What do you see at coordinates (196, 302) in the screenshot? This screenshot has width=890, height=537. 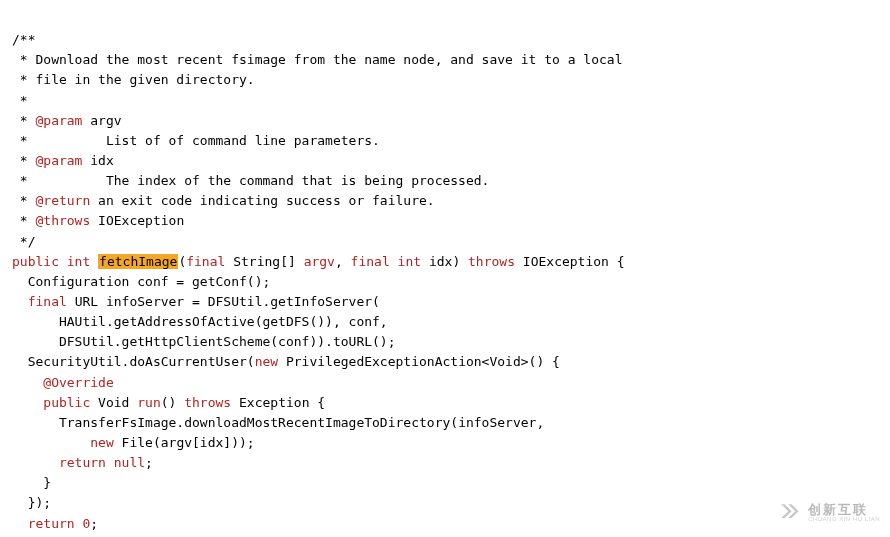 I see `code-line: final URL infoServer = DFSUtil.getInfoSe…` at bounding box center [196, 302].